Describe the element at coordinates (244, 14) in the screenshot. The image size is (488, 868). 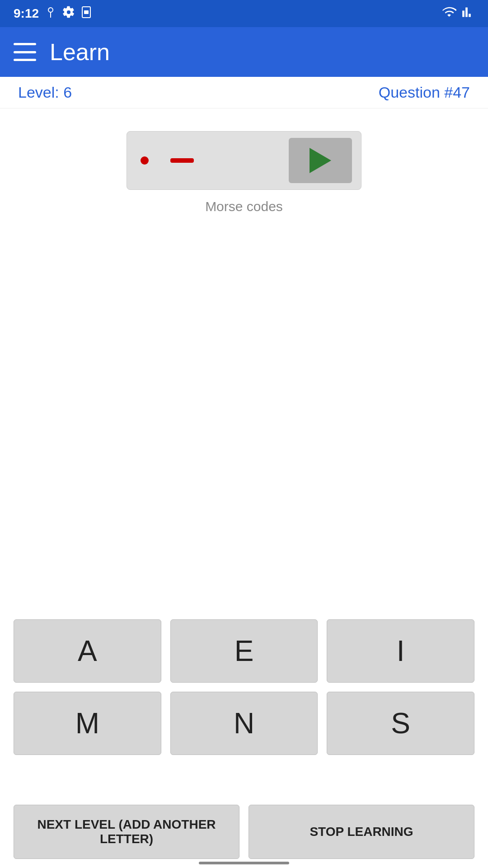
I see `status-bar: 9:12` at that location.